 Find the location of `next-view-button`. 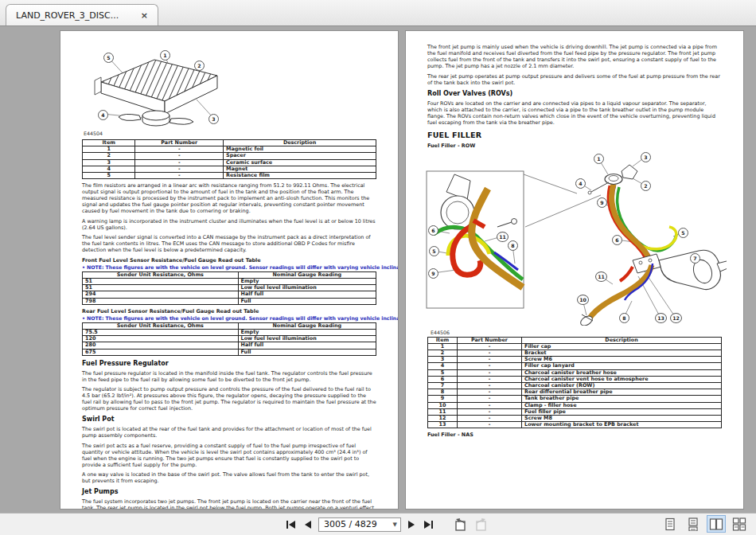

next-view-button is located at coordinates (481, 525).